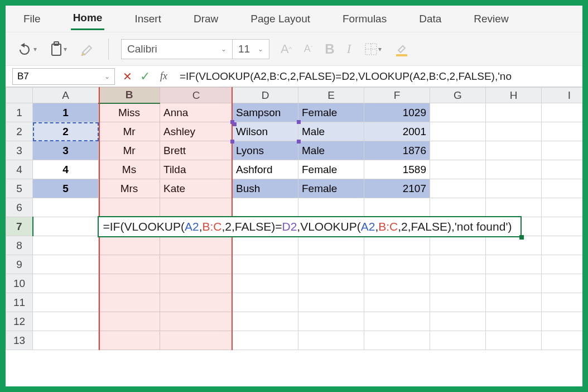  What do you see at coordinates (66, 95) in the screenshot?
I see `column-header-a: A` at bounding box center [66, 95].